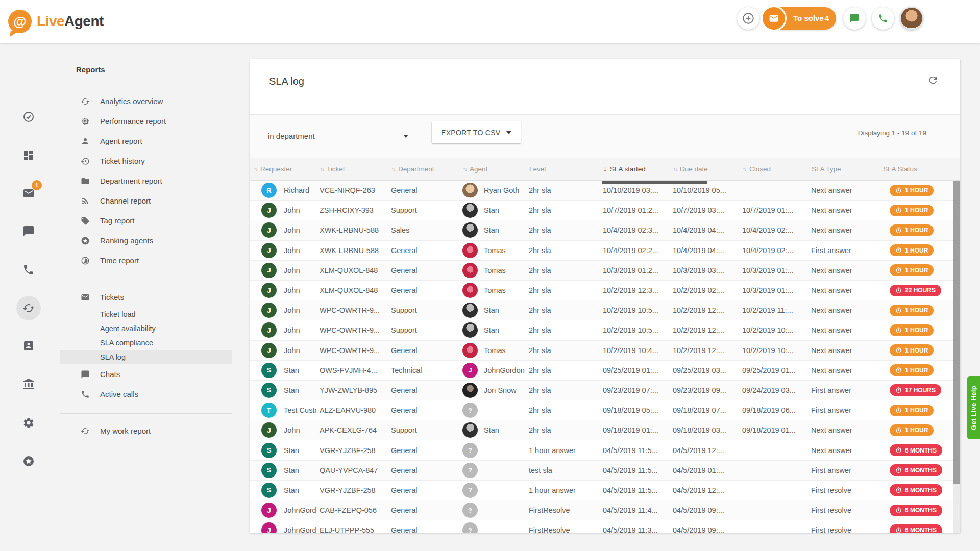  What do you see at coordinates (146, 260) in the screenshot?
I see `menu-item: Time report` at bounding box center [146, 260].